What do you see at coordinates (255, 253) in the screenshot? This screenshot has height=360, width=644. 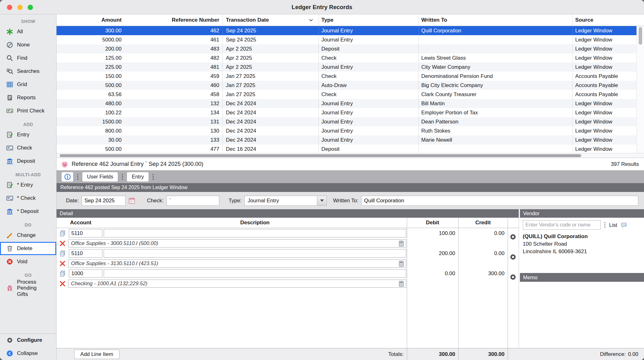 I see `description-cell` at bounding box center [255, 253].